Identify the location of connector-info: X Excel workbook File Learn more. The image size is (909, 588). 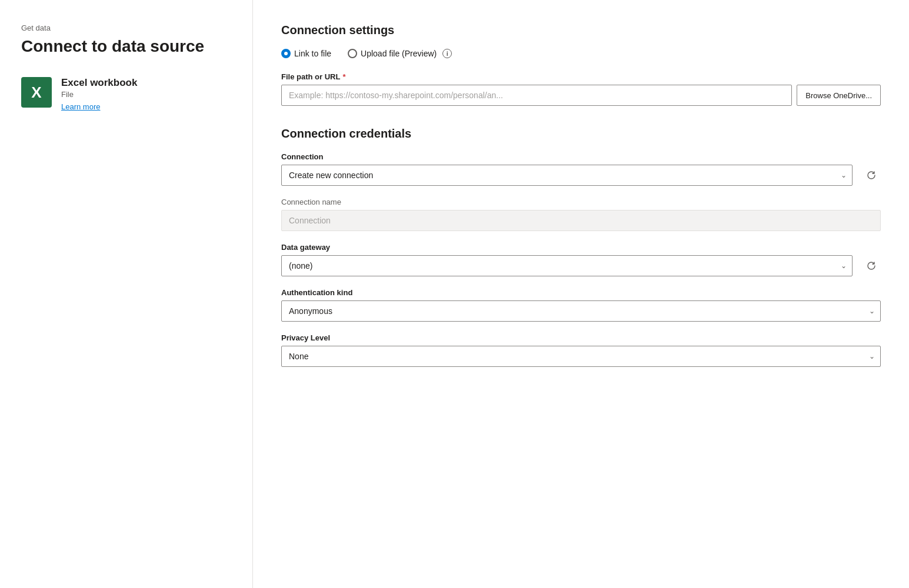
(126, 94).